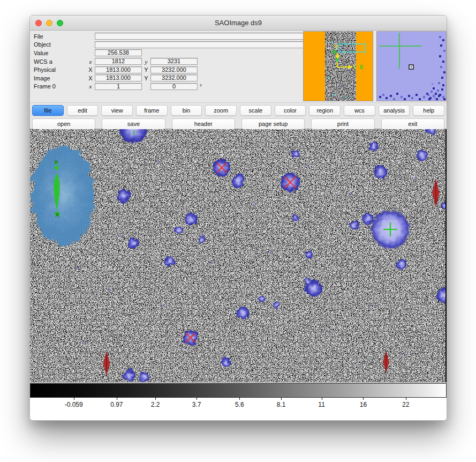 The width and height of the screenshot is (476, 462). I want to click on wcs-y-label: y, so click(146, 62).